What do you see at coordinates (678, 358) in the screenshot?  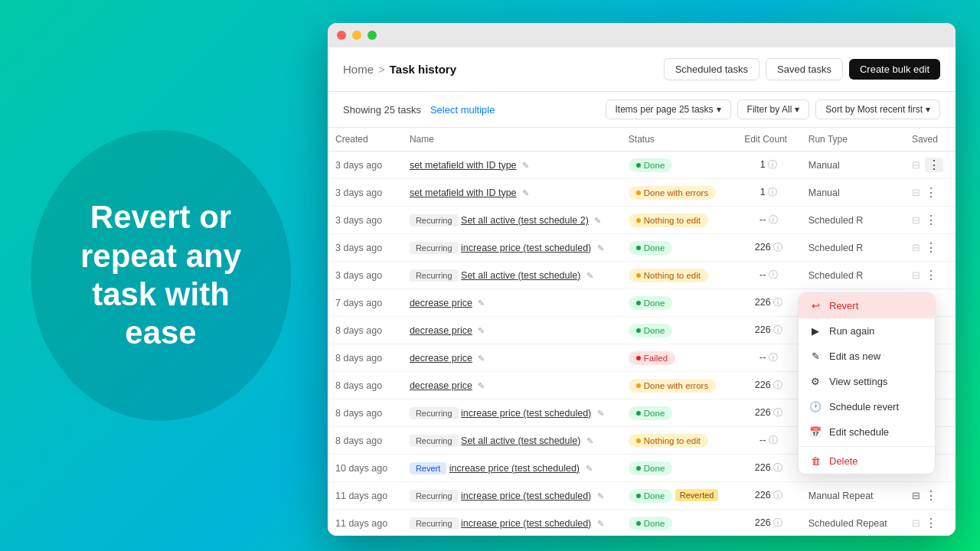 I see `cell-status: Failed` at bounding box center [678, 358].